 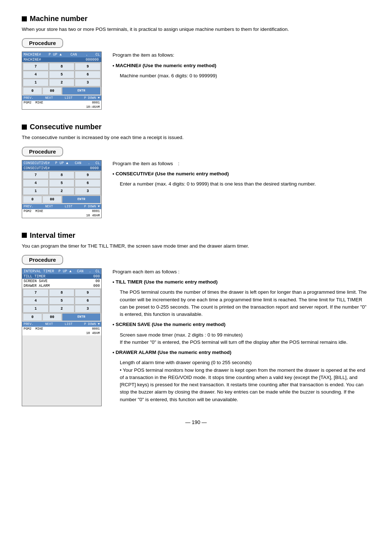 I want to click on machine-bottom-nav: PREV. NEXT LIST P DOWN ▼, so click(x=62, y=98).